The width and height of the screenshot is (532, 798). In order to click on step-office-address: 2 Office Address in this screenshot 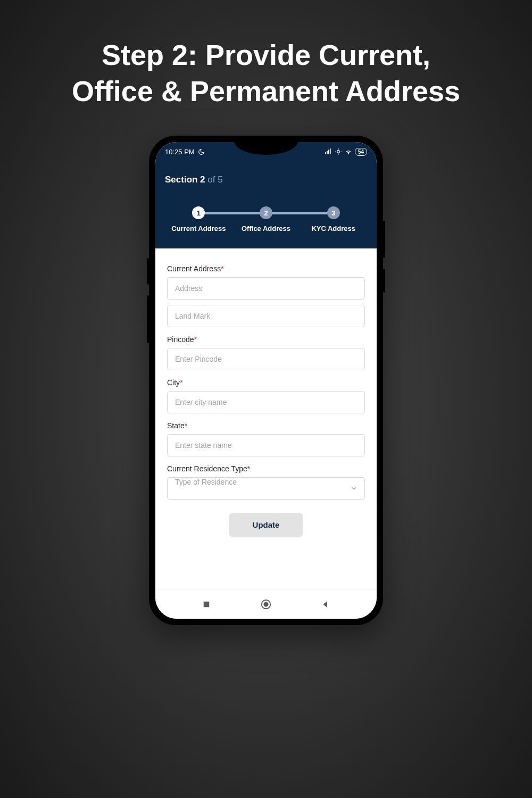, I will do `click(266, 219)`.